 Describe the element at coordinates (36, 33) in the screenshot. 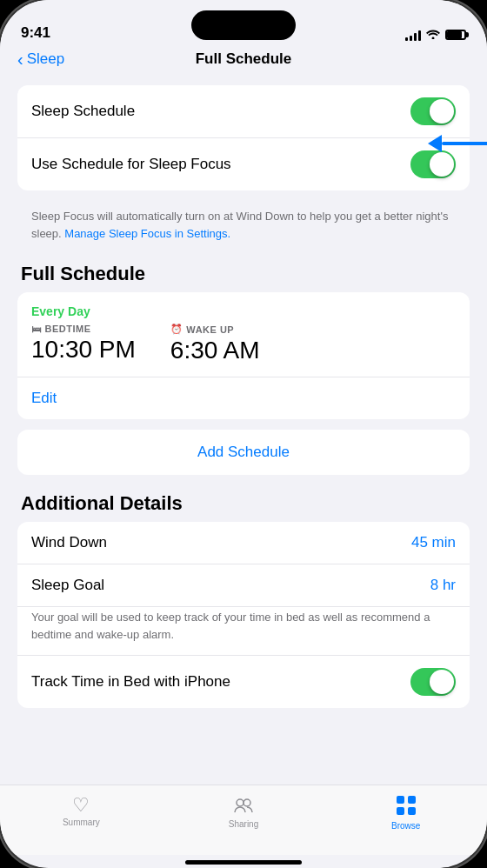

I see `status-time: 9:41` at that location.